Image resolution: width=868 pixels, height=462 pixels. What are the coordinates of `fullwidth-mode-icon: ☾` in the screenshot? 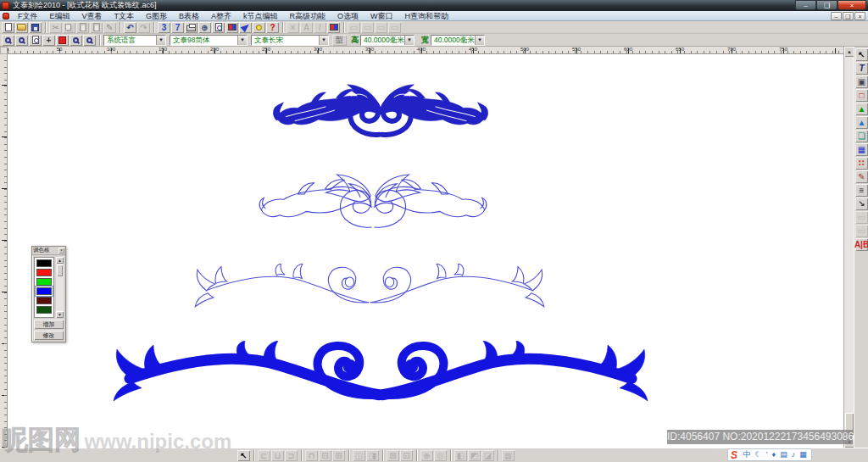 It's located at (759, 454).